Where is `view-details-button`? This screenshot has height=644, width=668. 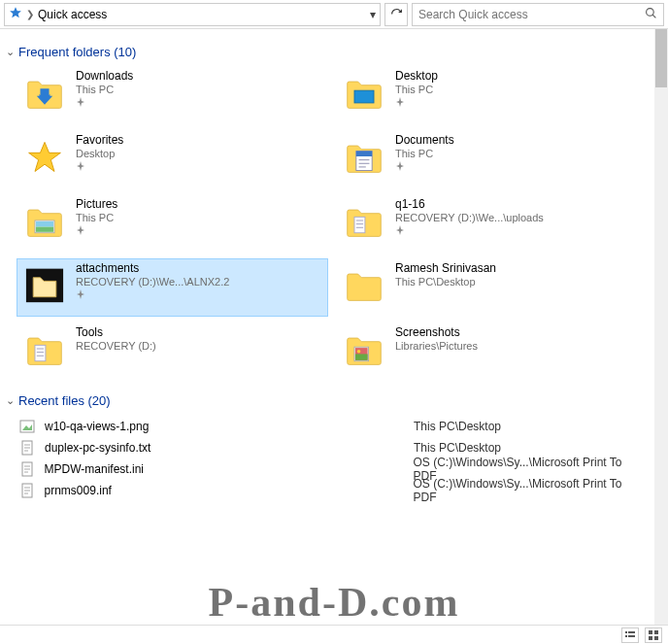
view-details-button is located at coordinates (630, 635).